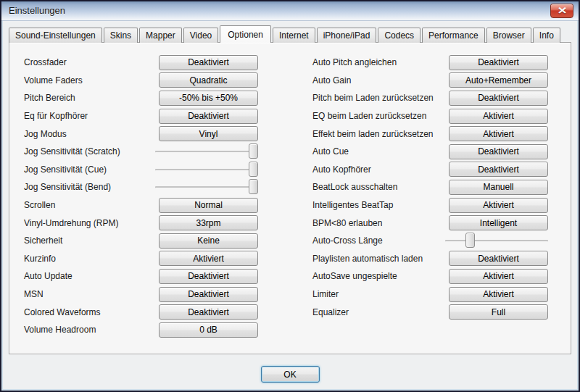  I want to click on setting-label: Kurzinfo, so click(91, 259).